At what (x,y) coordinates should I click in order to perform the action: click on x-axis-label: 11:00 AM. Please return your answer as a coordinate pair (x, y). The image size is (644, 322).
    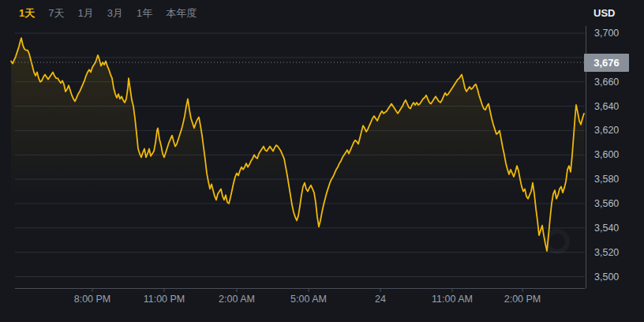
    Looking at the image, I should click on (452, 300).